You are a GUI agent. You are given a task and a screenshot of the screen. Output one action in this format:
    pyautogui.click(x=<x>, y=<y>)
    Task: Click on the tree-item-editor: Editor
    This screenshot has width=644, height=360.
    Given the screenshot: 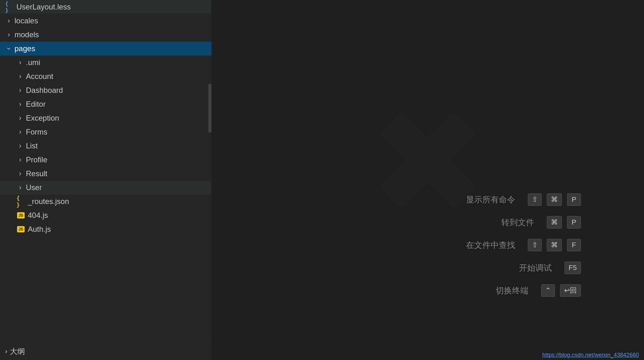 What is the action you would take?
    pyautogui.click(x=106, y=104)
    